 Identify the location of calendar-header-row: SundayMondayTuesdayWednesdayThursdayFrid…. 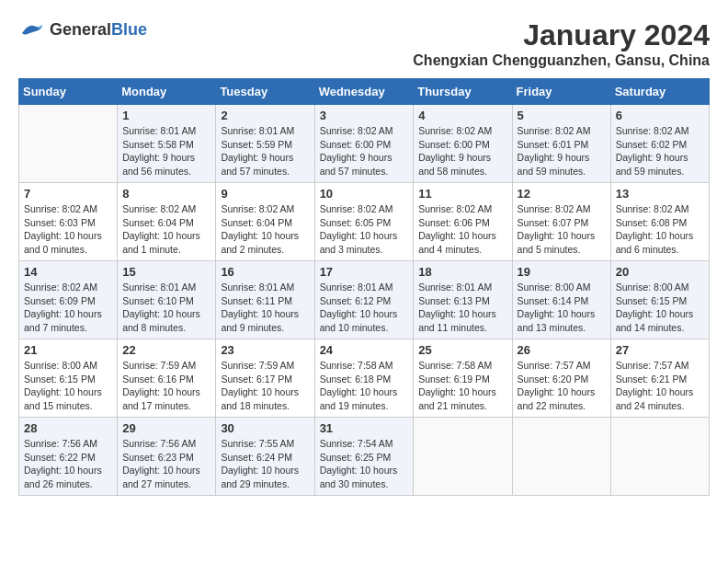
(364, 92).